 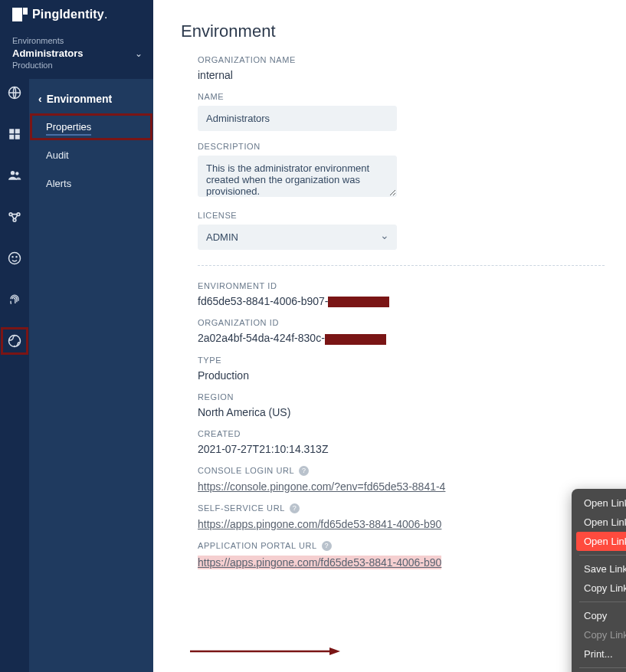 I want to click on fingerprint-icon, so click(x=15, y=300).